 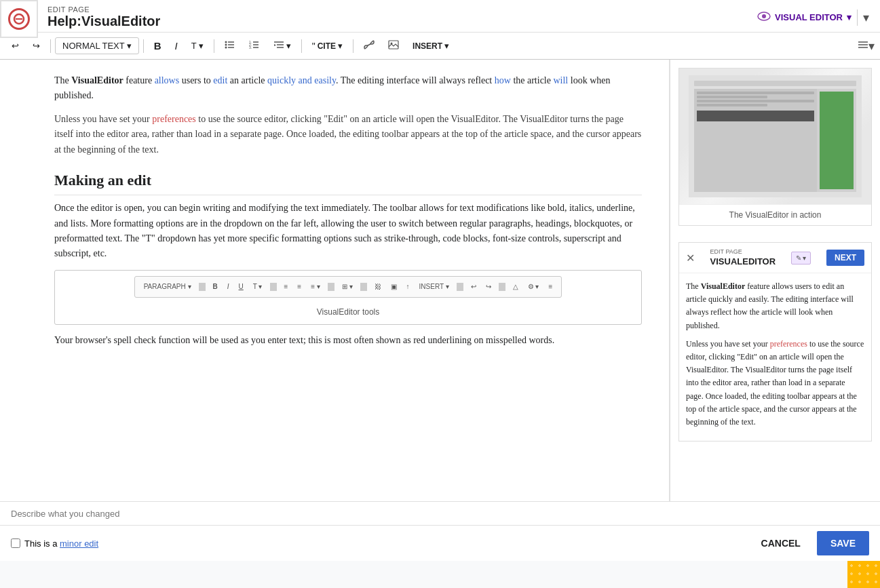 I want to click on cite-arrow: ▾, so click(x=341, y=46).